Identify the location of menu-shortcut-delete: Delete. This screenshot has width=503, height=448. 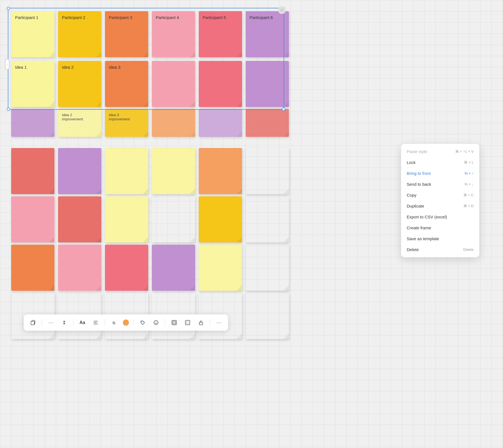
(468, 250).